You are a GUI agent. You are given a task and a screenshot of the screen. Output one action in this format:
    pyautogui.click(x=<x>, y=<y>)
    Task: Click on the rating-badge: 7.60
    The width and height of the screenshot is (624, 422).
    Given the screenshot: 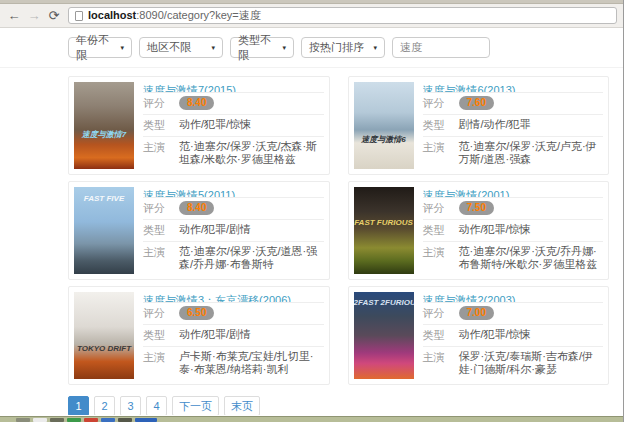 What is the action you would take?
    pyautogui.click(x=476, y=103)
    